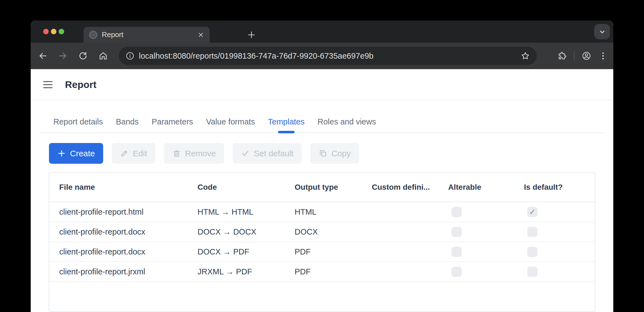 This screenshot has height=312, width=644. Describe the element at coordinates (251, 35) in the screenshot. I see `new-tab-icon` at that location.